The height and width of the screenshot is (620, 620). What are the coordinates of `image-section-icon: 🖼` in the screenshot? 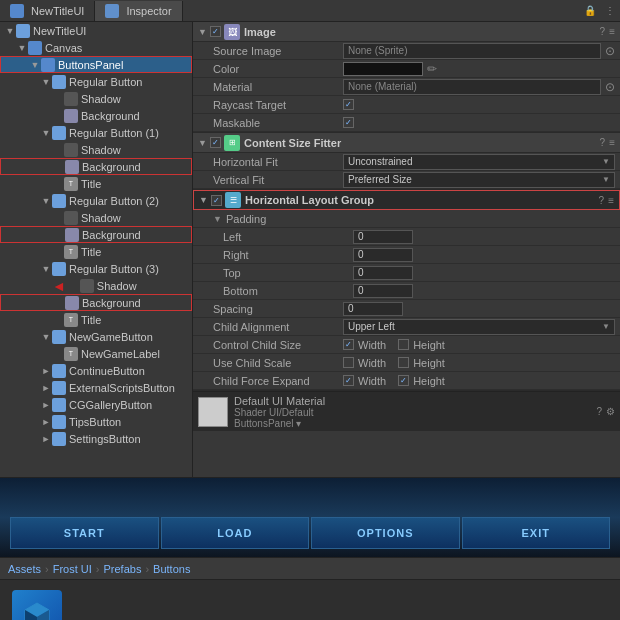 It's located at (232, 32).